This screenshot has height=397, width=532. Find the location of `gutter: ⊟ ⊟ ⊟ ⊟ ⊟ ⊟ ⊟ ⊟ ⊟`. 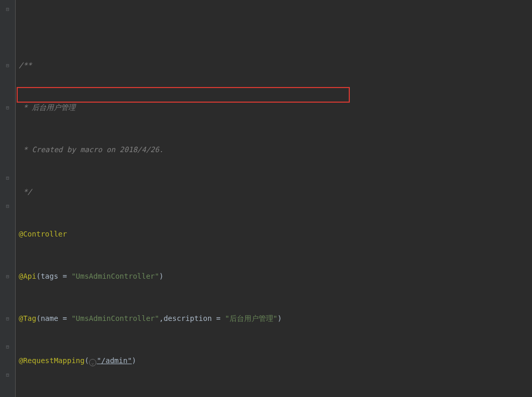

gutter: ⊟ ⊟ ⊟ ⊟ ⊟ ⊟ ⊟ ⊟ ⊟ is located at coordinates (8, 198).